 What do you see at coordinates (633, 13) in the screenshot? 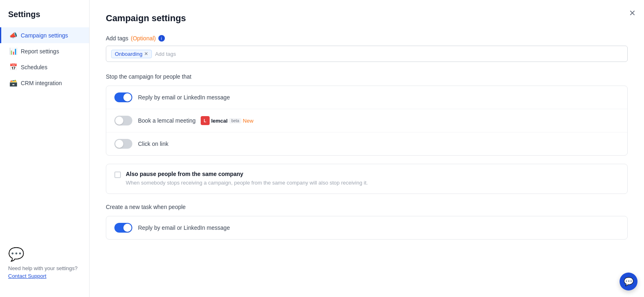
I see `modal-close-button: ✕` at bounding box center [633, 13].